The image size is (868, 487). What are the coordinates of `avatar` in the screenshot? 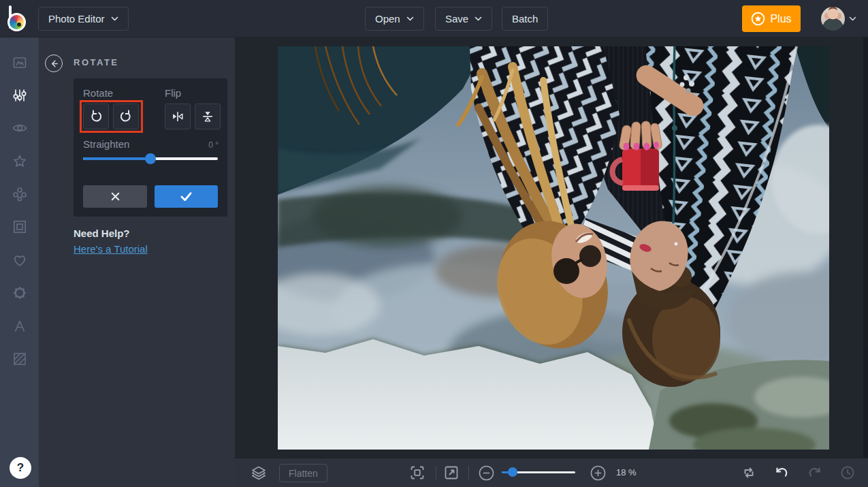 It's located at (833, 19).